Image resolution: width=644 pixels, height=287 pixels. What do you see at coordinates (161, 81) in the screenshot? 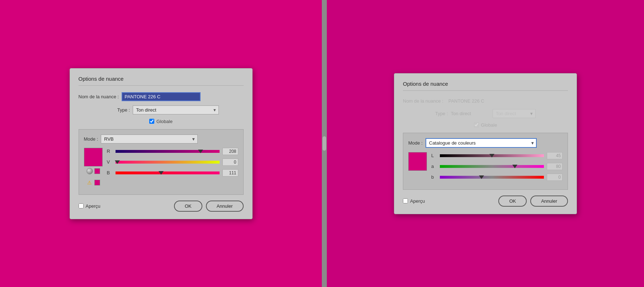
I see `left-dialog-title: Options de nuance` at bounding box center [161, 81].